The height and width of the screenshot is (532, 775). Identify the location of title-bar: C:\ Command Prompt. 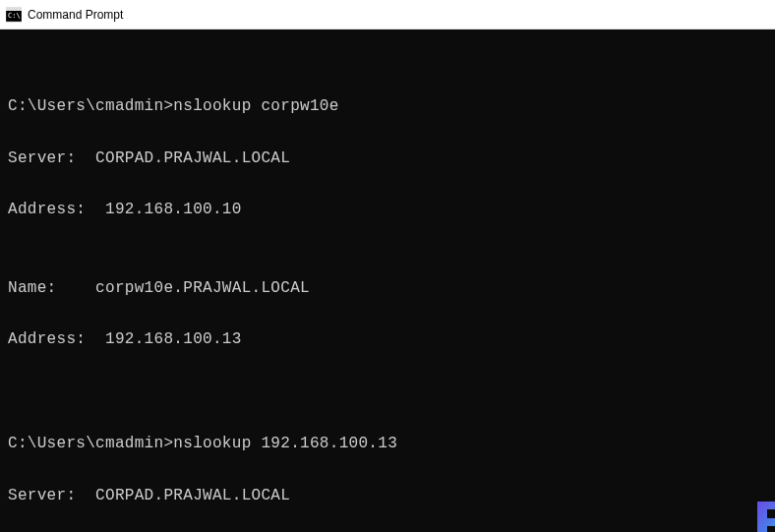
(388, 15).